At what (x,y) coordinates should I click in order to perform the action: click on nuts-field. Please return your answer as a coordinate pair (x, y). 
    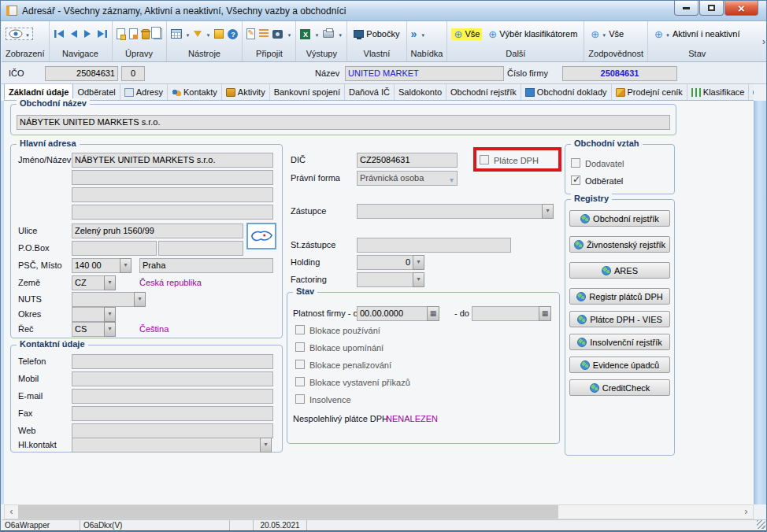
    Looking at the image, I should click on (103, 299).